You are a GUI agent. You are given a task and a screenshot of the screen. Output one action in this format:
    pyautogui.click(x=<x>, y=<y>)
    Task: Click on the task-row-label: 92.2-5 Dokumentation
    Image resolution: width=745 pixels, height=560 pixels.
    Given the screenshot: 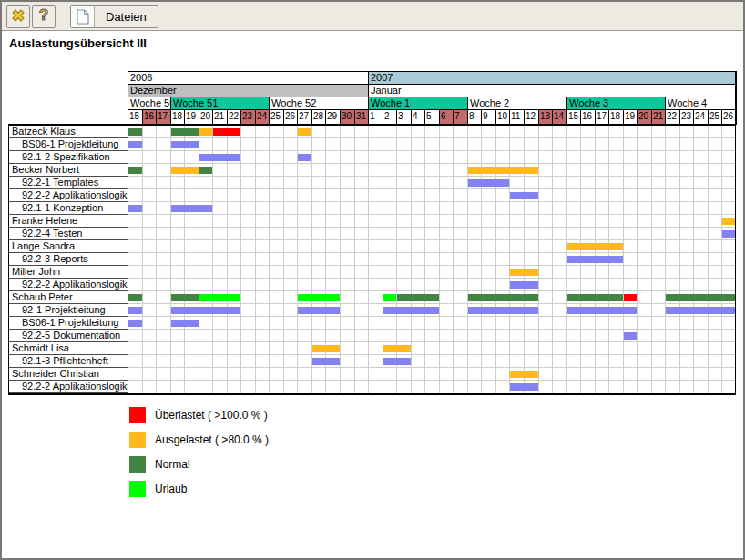 What is the action you would take?
    pyautogui.click(x=69, y=336)
    